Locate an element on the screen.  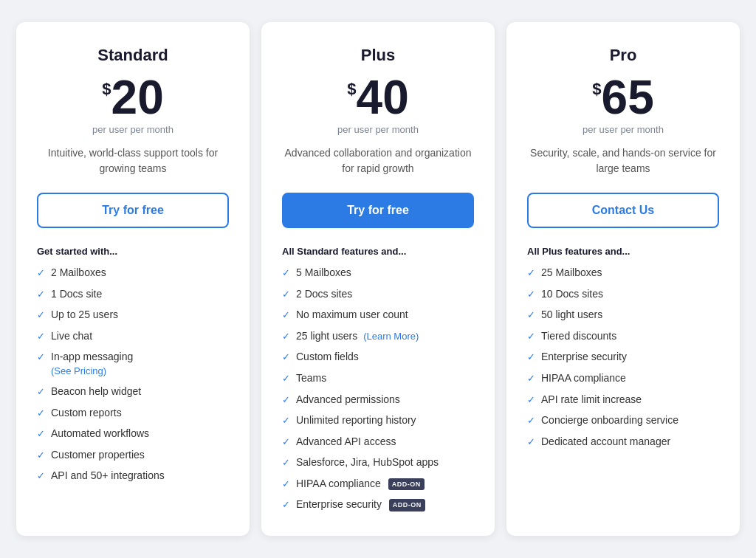
check-icon-standard-0: ✓ is located at coordinates (41, 273).